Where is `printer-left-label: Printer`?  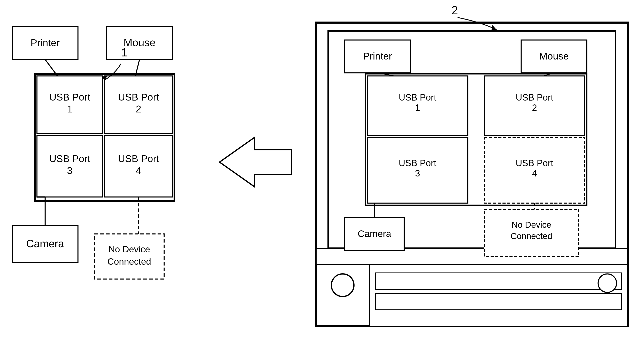
printer-left-label: Printer is located at coordinates (45, 43).